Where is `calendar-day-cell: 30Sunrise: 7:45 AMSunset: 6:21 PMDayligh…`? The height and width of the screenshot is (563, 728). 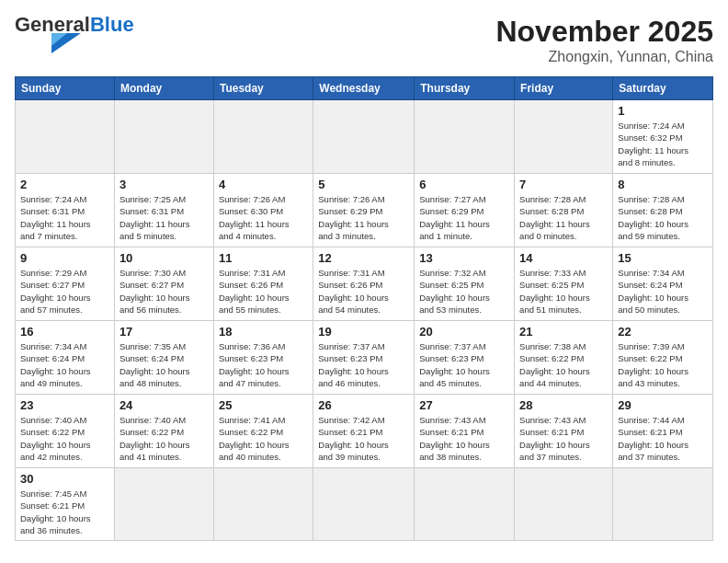
calendar-day-cell: 30Sunrise: 7:45 AMSunset: 6:21 PMDayligh… is located at coordinates (65, 504).